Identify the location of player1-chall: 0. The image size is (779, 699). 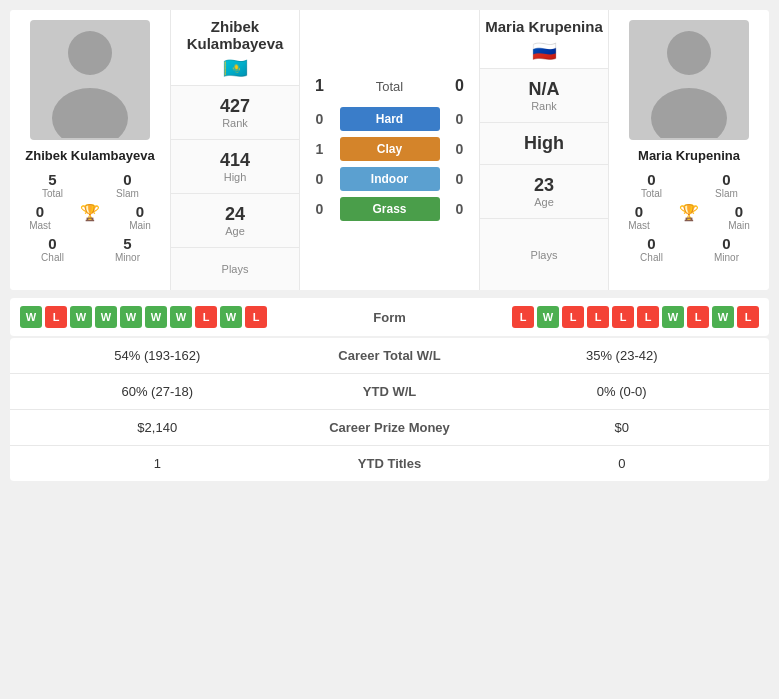
(52, 244).